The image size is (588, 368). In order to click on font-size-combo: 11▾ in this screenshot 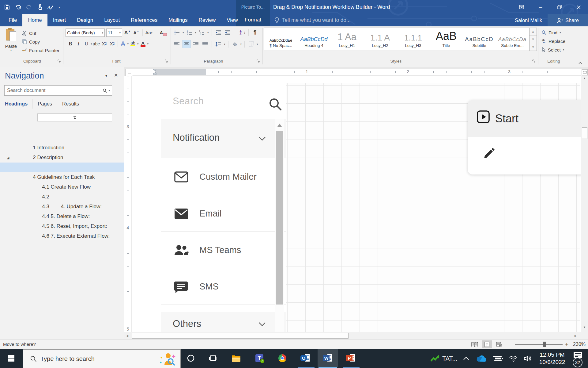, I will do `click(114, 33)`.